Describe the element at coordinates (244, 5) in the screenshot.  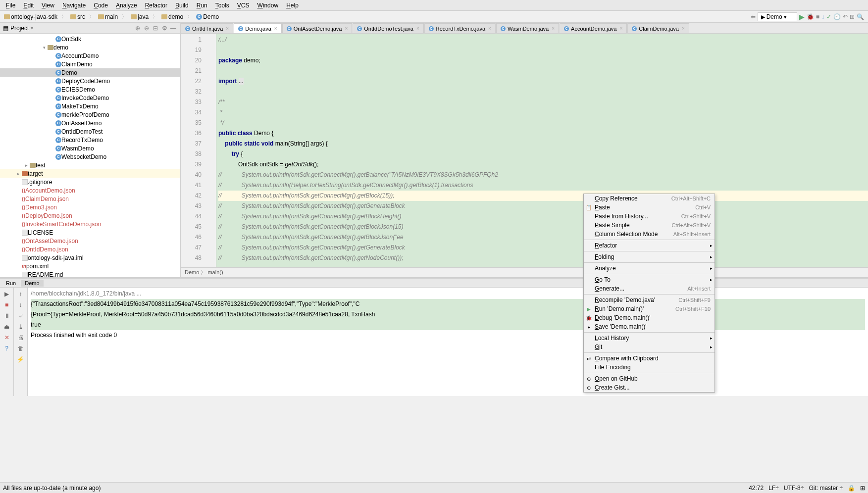
I see `menu-vcs: VCS` at that location.